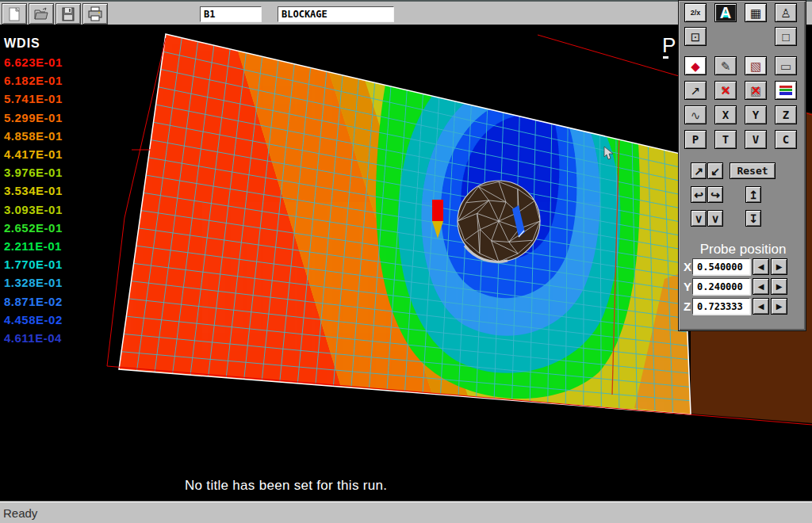 This screenshot has height=523, width=812. Describe the element at coordinates (726, 139) in the screenshot. I see `temperature-button-icon: T` at that location.